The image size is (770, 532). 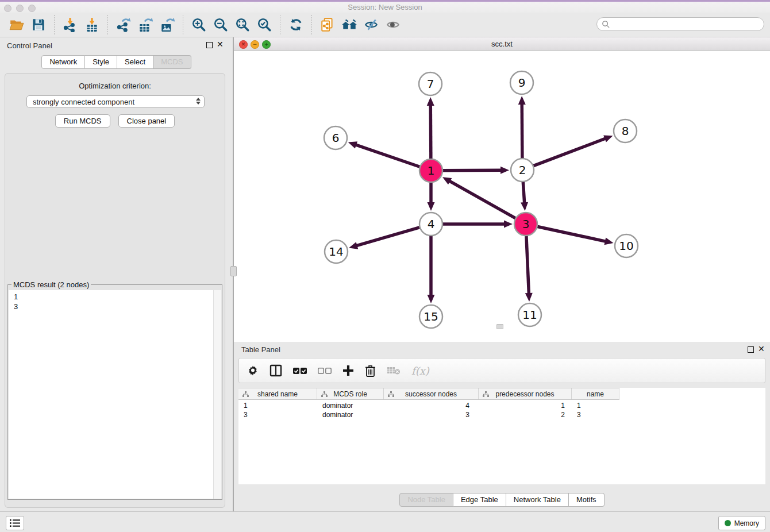 What do you see at coordinates (525, 394) in the screenshot?
I see `column-header-predecessor-nodes: predecessor nodes` at bounding box center [525, 394].